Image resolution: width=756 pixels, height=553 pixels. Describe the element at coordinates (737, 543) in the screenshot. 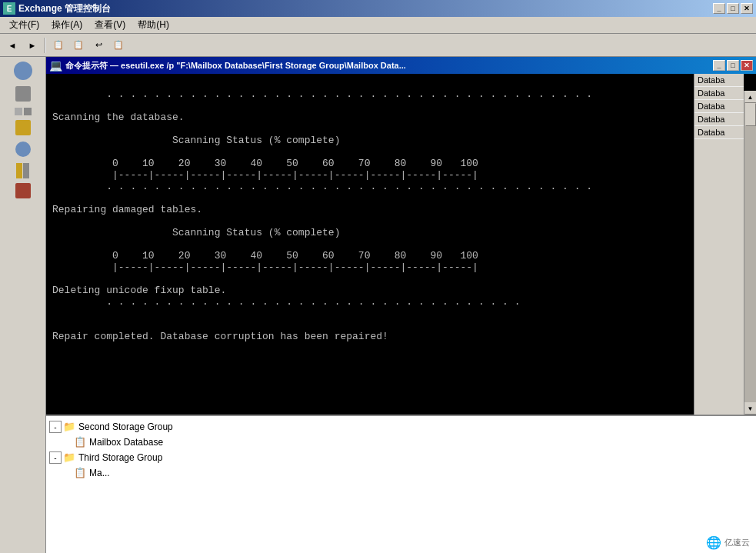

I see `watermark-text: 亿速云` at that location.